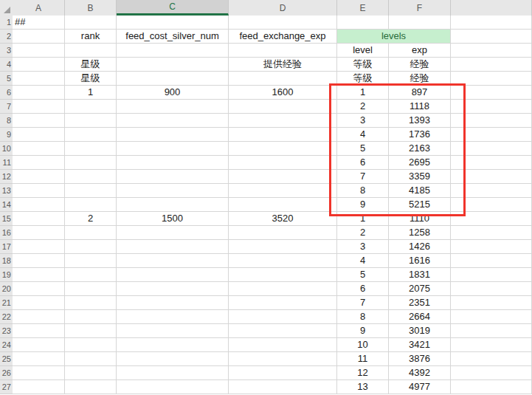  I want to click on cell-A15, so click(38, 219).